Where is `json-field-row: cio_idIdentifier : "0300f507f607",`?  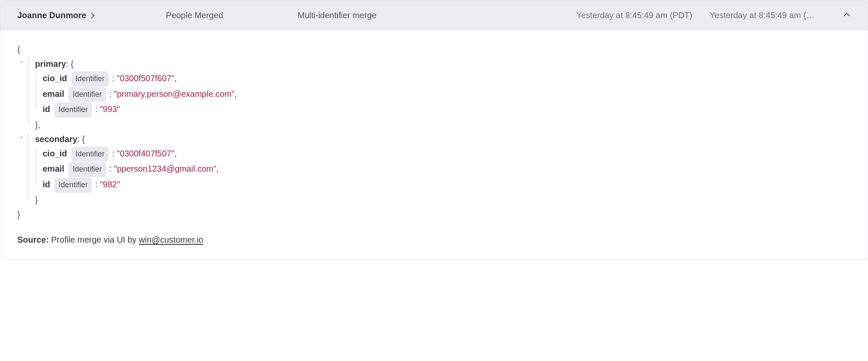 json-field-row: cio_idIdentifier : "0300f507f607", is located at coordinates (444, 79).